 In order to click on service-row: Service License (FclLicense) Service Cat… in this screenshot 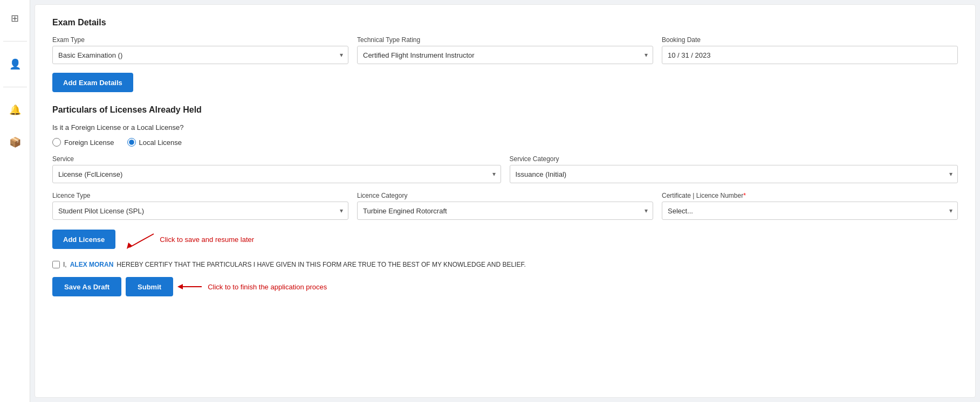, I will do `click(505, 169)`.